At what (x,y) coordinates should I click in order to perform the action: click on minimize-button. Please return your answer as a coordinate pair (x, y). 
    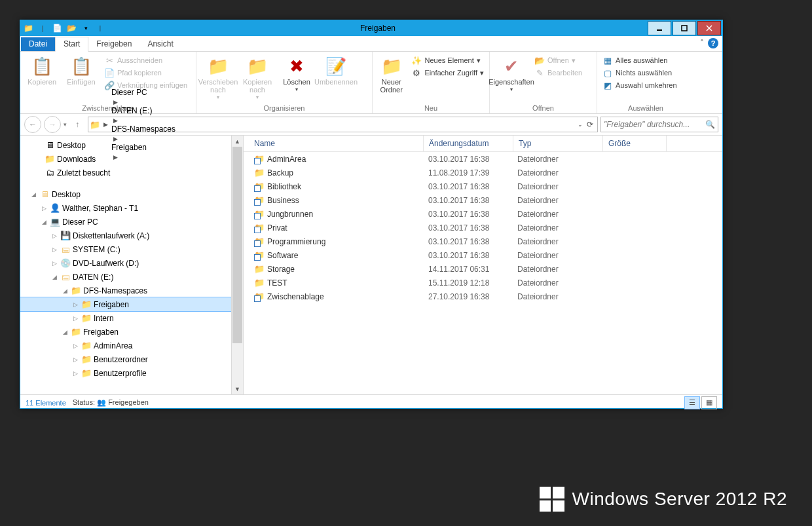
    Looking at the image, I should click on (659, 28).